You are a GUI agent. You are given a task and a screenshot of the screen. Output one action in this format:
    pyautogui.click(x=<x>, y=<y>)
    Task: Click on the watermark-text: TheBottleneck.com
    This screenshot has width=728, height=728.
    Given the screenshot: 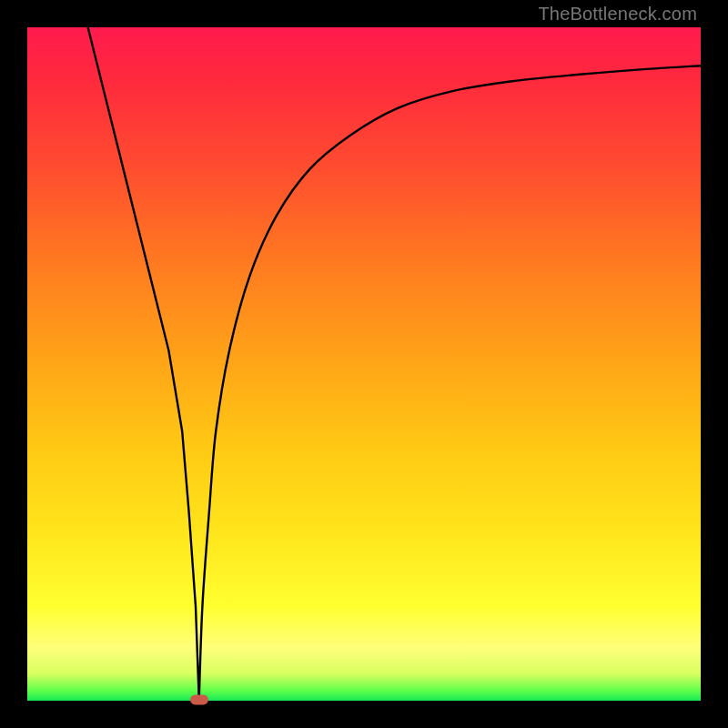 What is the action you would take?
    pyautogui.click(x=617, y=15)
    